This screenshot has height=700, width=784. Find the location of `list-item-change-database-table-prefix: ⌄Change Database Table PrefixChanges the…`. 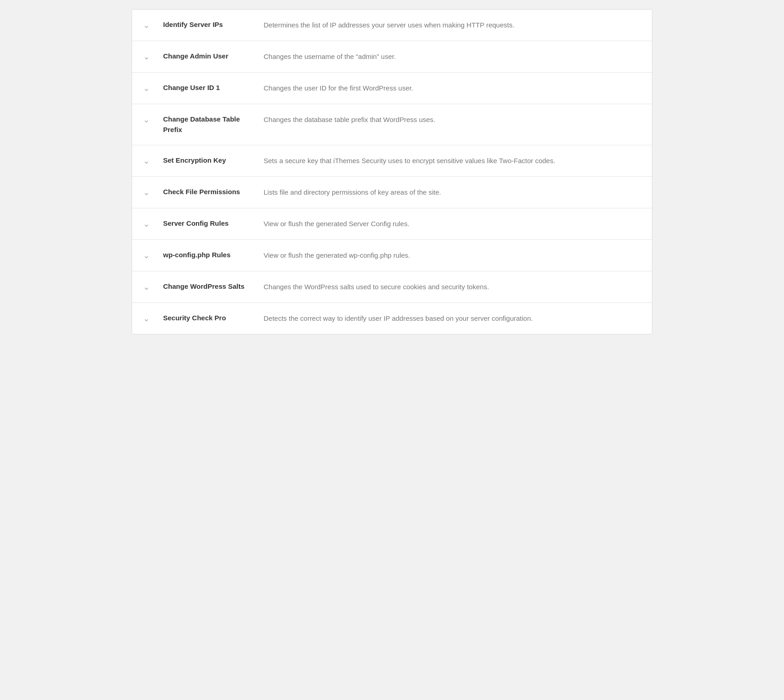

list-item-change-database-table-prefix: ⌄Change Database Table PrefixChanges the… is located at coordinates (392, 125).